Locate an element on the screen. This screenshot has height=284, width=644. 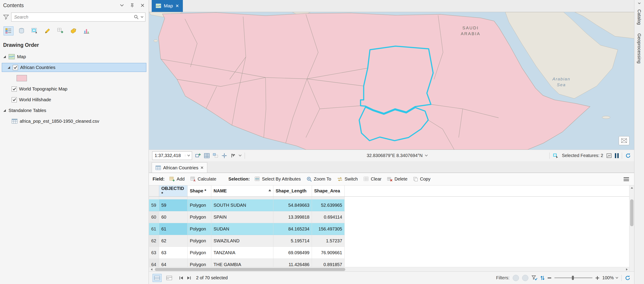
row-number-cell: 62 is located at coordinates (154, 241).